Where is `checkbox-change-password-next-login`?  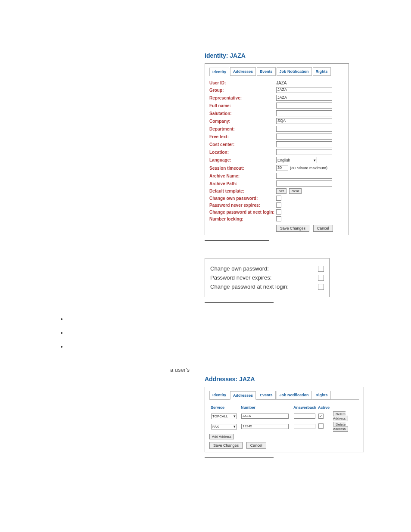
checkbox-change-password-next-login is located at coordinates (279, 212).